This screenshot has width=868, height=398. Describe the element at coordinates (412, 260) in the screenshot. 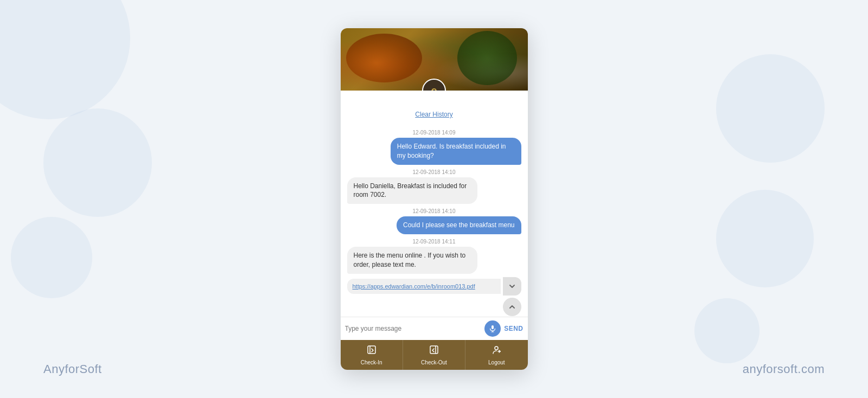

I see `bubble-4: Here is the menu online . If you wish to…` at that location.